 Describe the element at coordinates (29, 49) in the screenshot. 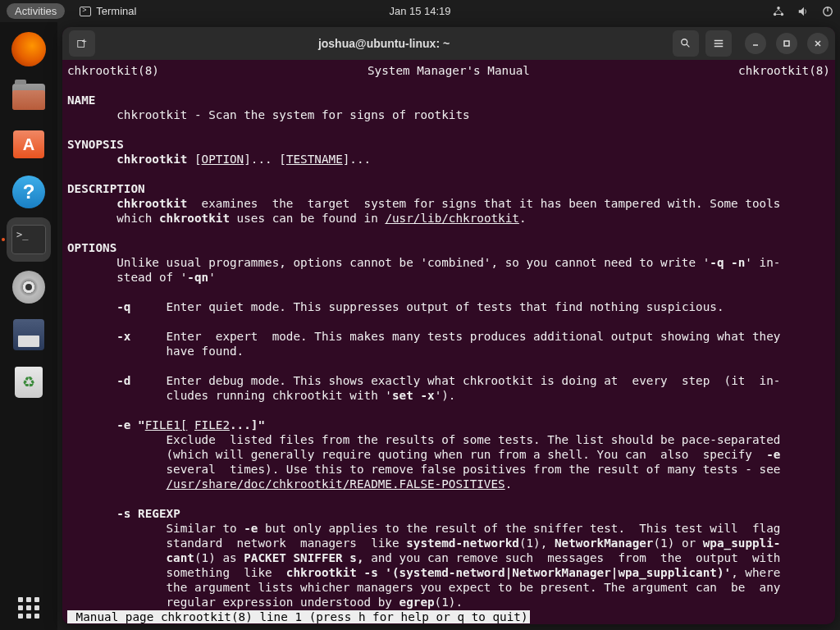

I see `firefox-icon` at that location.